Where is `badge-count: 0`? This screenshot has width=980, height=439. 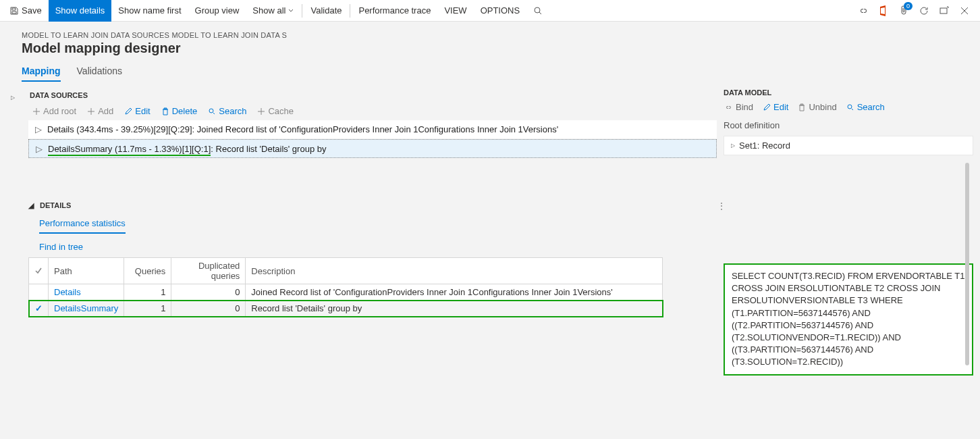 badge-count: 0 is located at coordinates (908, 6).